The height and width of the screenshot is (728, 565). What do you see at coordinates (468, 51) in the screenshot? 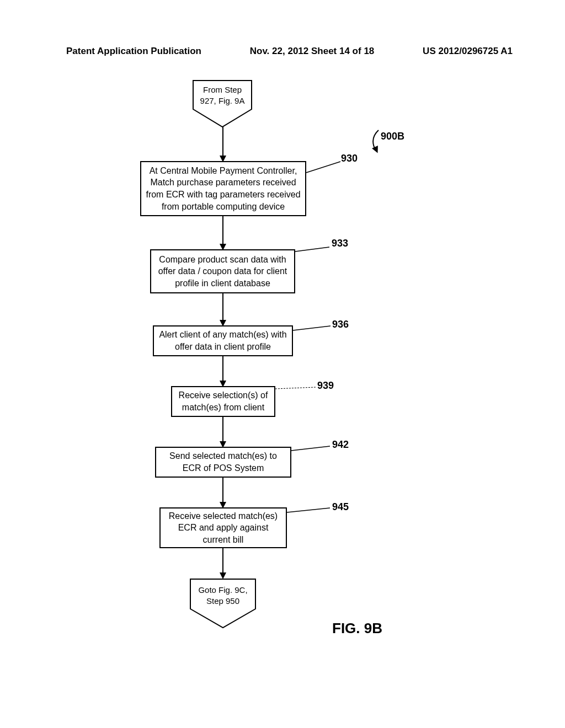
I see `header-right: US 2012/0296725 A1` at bounding box center [468, 51].